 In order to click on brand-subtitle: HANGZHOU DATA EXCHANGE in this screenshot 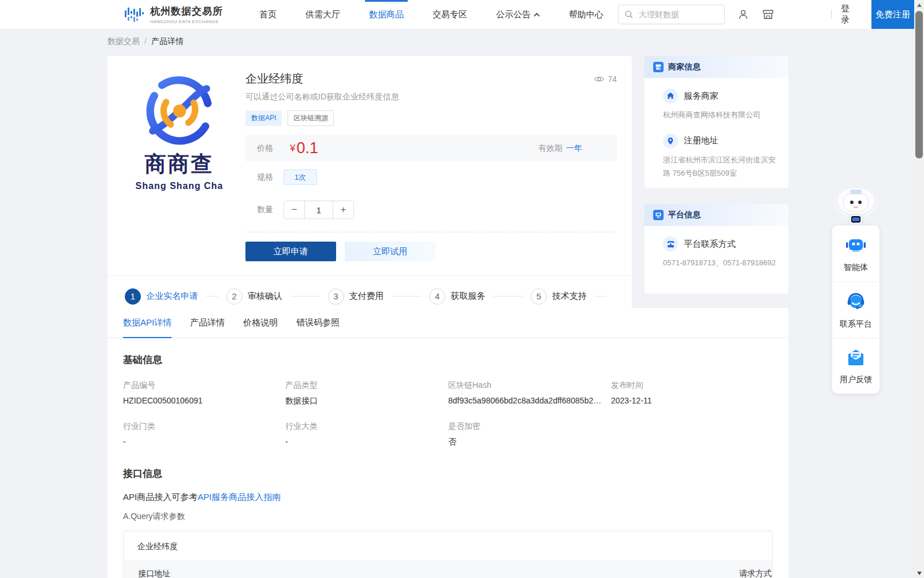, I will do `click(187, 22)`.